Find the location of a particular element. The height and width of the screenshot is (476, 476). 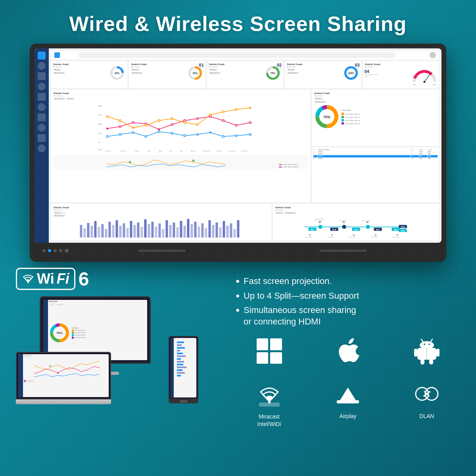

apple-svg is located at coordinates (348, 351).